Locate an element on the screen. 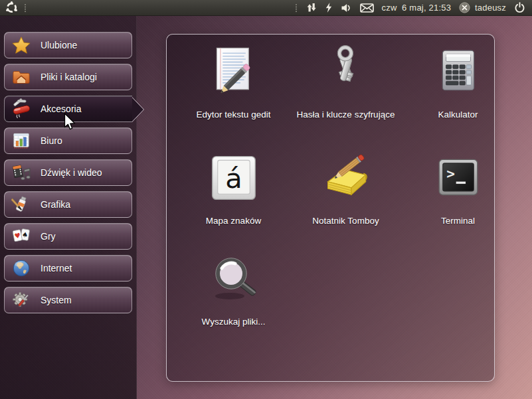  tomboy-note-icon is located at coordinates (346, 178).